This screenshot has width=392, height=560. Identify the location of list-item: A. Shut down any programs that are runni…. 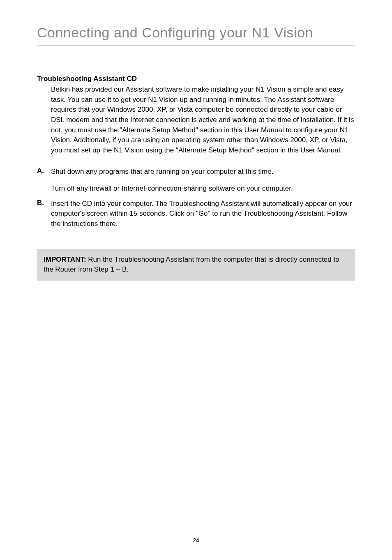
(196, 180).